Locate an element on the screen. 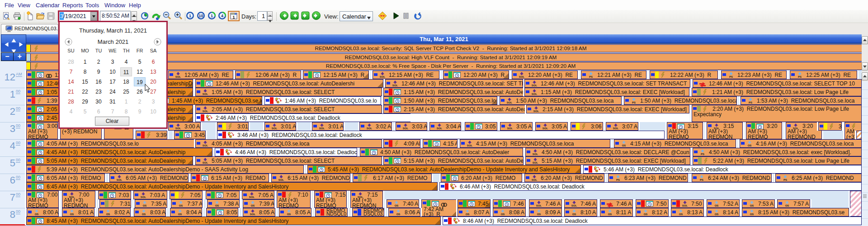 This screenshot has width=868, height=226. svg-text: 4 is located at coordinates (222, 16).